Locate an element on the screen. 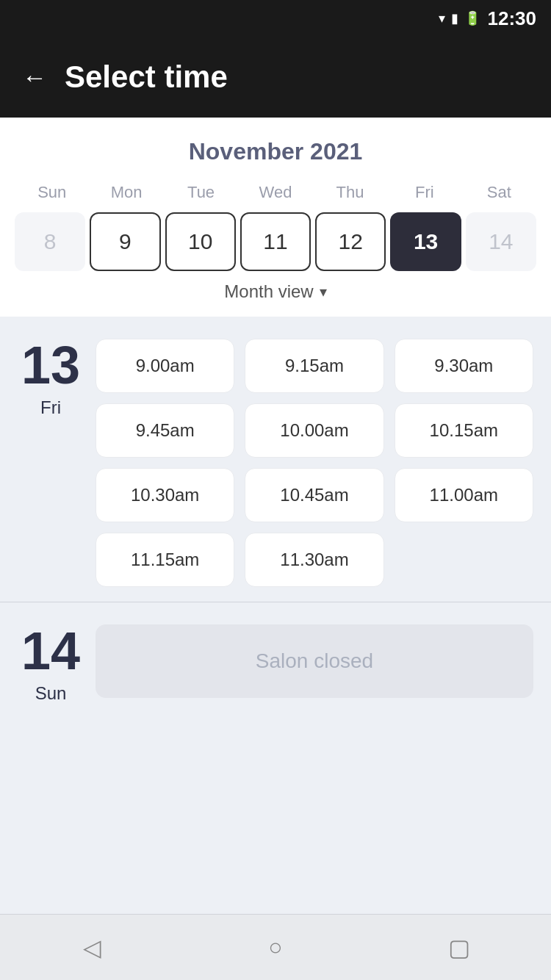  time-slot-930am: 9.30am is located at coordinates (464, 366).